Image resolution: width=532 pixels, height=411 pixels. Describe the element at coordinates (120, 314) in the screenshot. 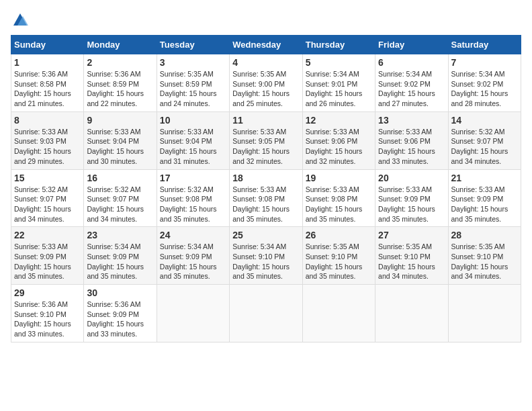

I see `calendar-cell: 30 Sunrise: 5:36 AM Sunset: 9:09 PM Dayl…` at that location.